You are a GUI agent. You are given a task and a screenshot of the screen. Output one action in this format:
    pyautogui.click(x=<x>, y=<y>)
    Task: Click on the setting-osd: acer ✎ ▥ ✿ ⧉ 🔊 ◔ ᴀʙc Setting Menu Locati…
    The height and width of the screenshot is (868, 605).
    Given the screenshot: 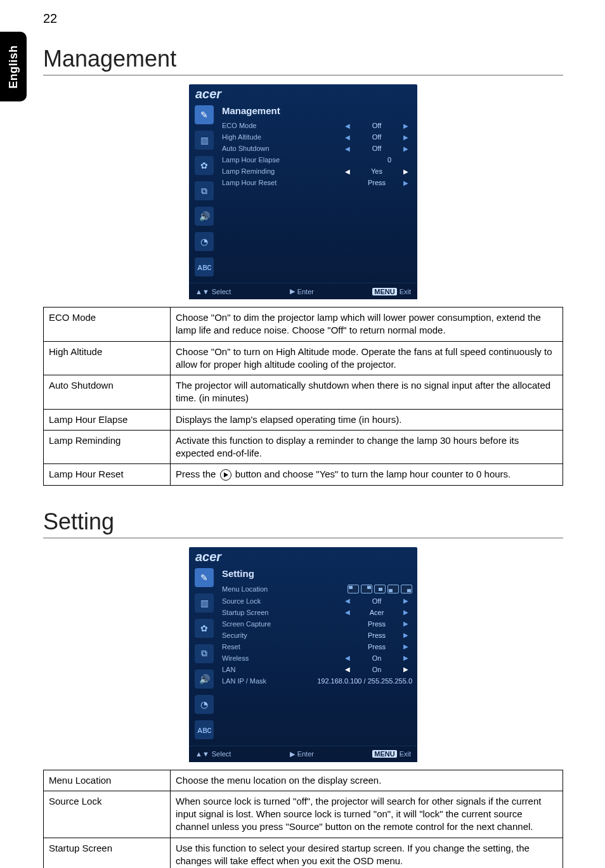 What is the action you would take?
    pyautogui.click(x=303, y=654)
    